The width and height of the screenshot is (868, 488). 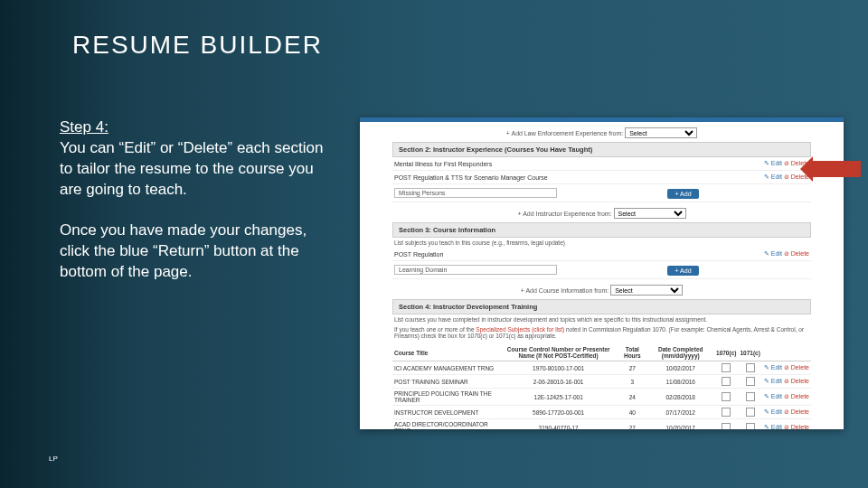 What do you see at coordinates (602, 387) in the screenshot?
I see `dev-training-table: Course Title Course Control Number or Pr…` at bounding box center [602, 387].